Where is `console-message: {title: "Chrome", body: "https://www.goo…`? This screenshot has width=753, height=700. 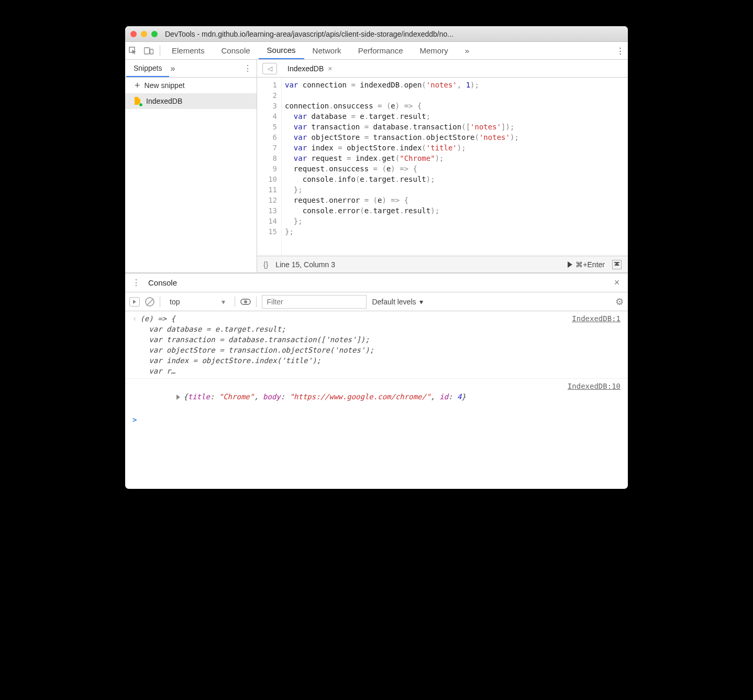
console-message: {title: "Chrome", body: "https://www.goo… is located at coordinates (376, 395).